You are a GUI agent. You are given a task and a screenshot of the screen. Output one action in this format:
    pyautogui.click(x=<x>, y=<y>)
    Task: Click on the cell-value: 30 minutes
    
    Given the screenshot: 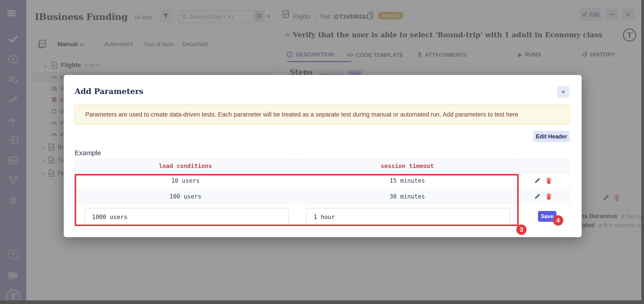 What is the action you would take?
    pyautogui.click(x=407, y=196)
    